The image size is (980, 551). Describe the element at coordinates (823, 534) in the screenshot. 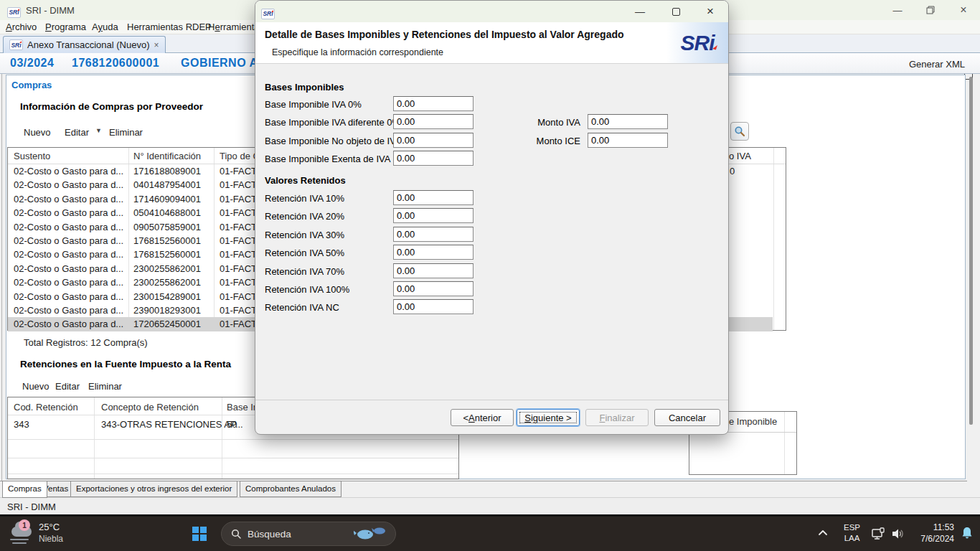

I see `tray-chevron-icon` at that location.